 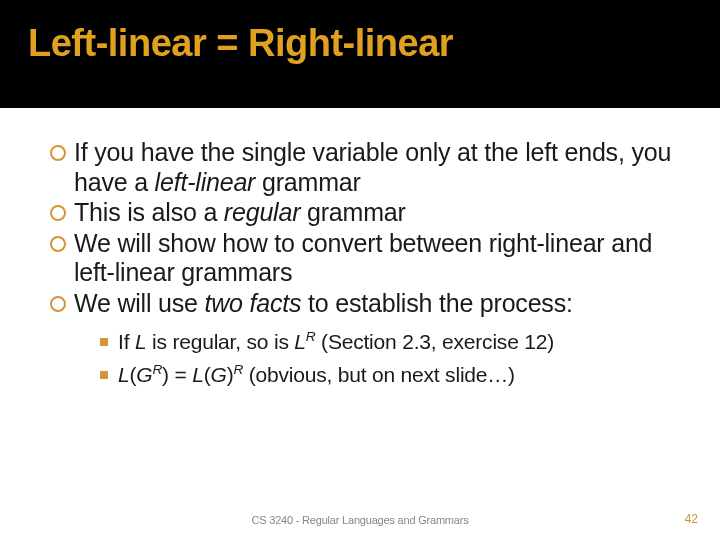 I want to click on sub-text: (, so click(x=208, y=374).